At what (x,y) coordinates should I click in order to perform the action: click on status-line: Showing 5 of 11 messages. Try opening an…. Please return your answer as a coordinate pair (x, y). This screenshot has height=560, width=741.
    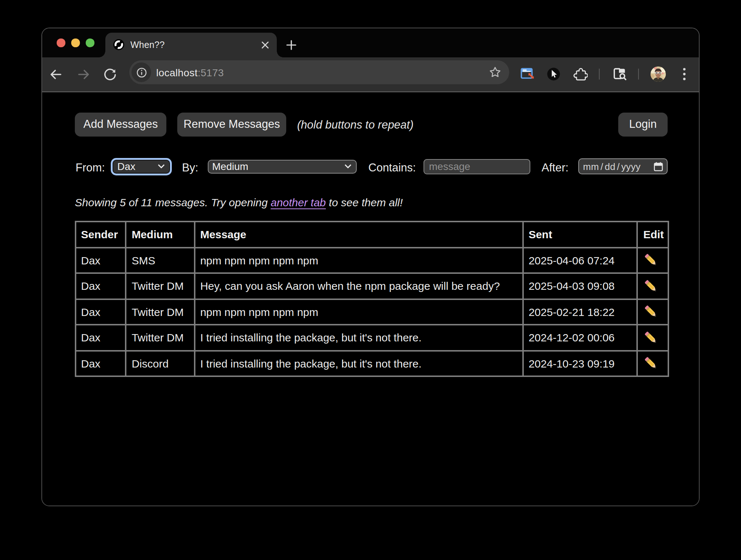
    Looking at the image, I should click on (239, 202).